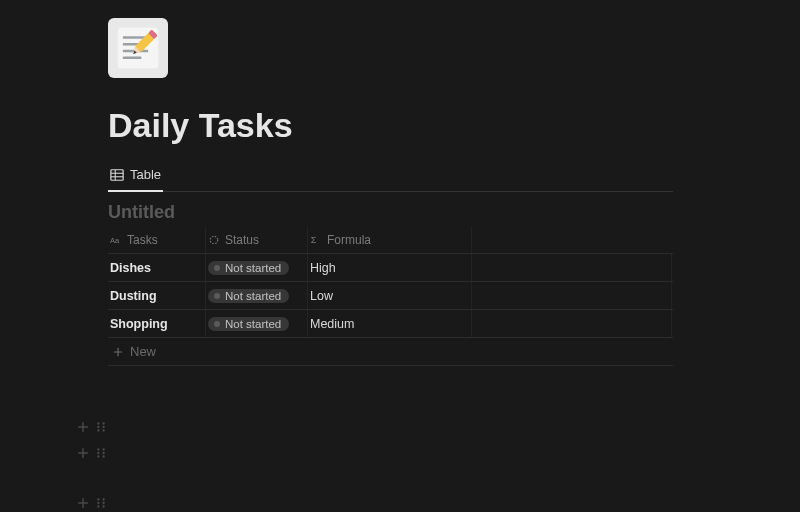 This screenshot has height=512, width=800. Describe the element at coordinates (390, 240) in the screenshot. I see `table-header-row: Aa Tasks Status Σ Formula` at that location.